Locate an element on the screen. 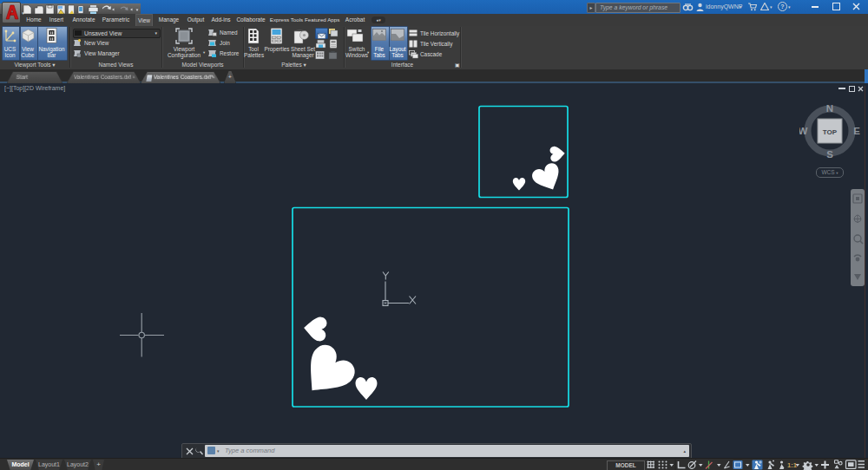 The height and width of the screenshot is (470, 868). svg-text: N is located at coordinates (830, 108).